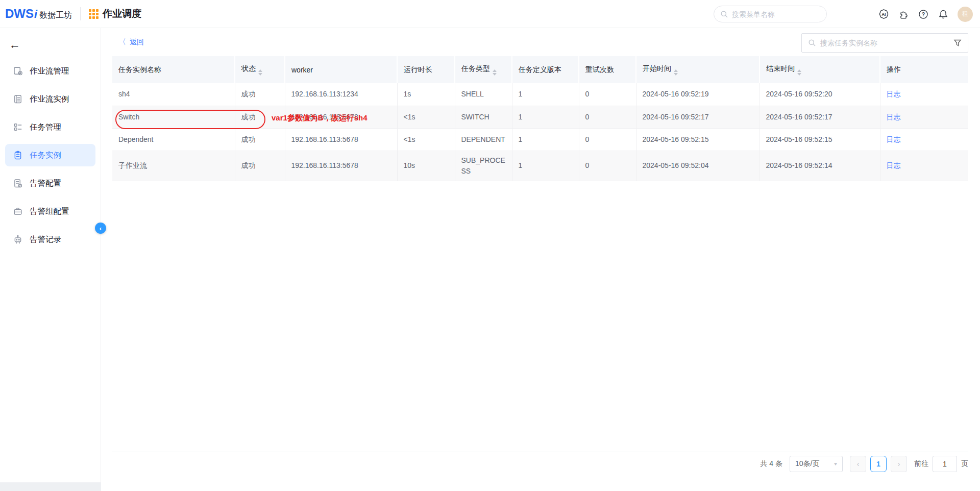 Image resolution: width=980 pixels, height=491 pixels. I want to click on app-title-group: 作业调度, so click(115, 14).